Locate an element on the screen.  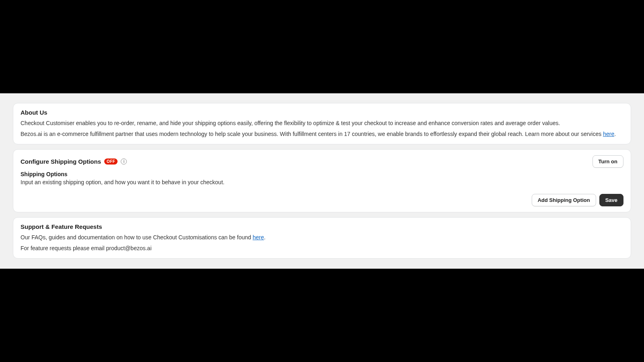
shipping-options-subtext: Input an existing shipping option, and h… is located at coordinates (322, 183).